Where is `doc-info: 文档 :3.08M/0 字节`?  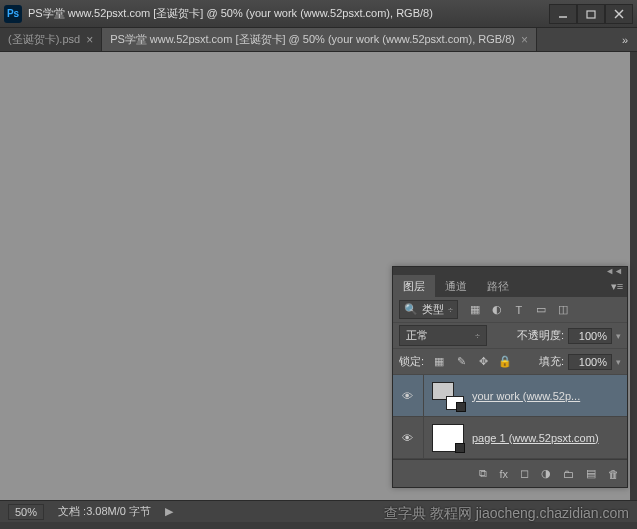 doc-info: 文档 :3.08M/0 字节 is located at coordinates (104, 512).